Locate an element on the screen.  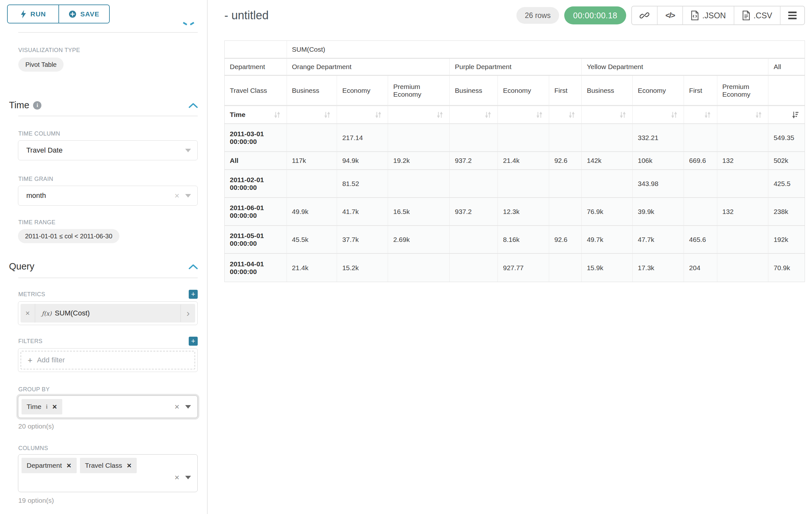
remove-metric-icon: × is located at coordinates (28, 313).